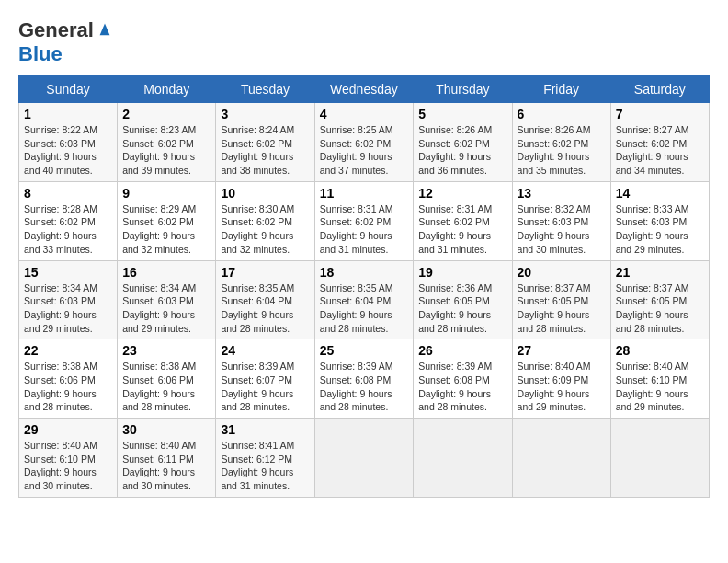 The height and width of the screenshot is (563, 728). Describe the element at coordinates (660, 221) in the screenshot. I see `calendar-cell: 14Sunrise: 8:33 AMSunset: 6:03 PMDayligh…` at that location.